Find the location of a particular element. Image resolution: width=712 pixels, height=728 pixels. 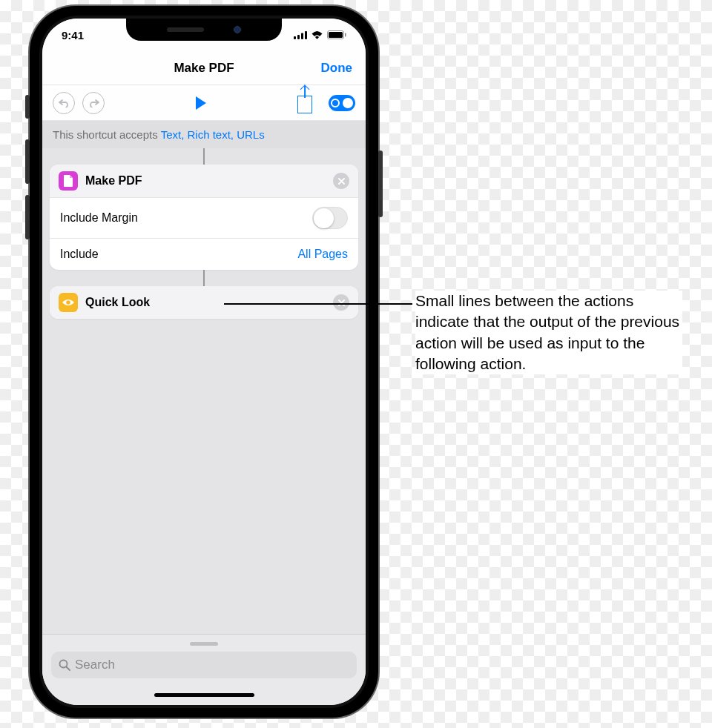

callout-text: Small lines between the actions indicate… is located at coordinates (549, 332).